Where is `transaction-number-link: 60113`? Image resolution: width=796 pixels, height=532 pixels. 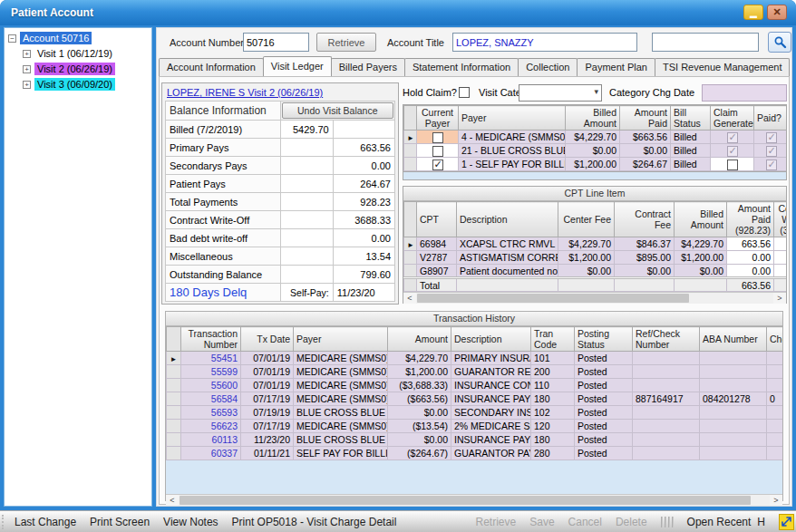
transaction-number-link: 60113 is located at coordinates (211, 440).